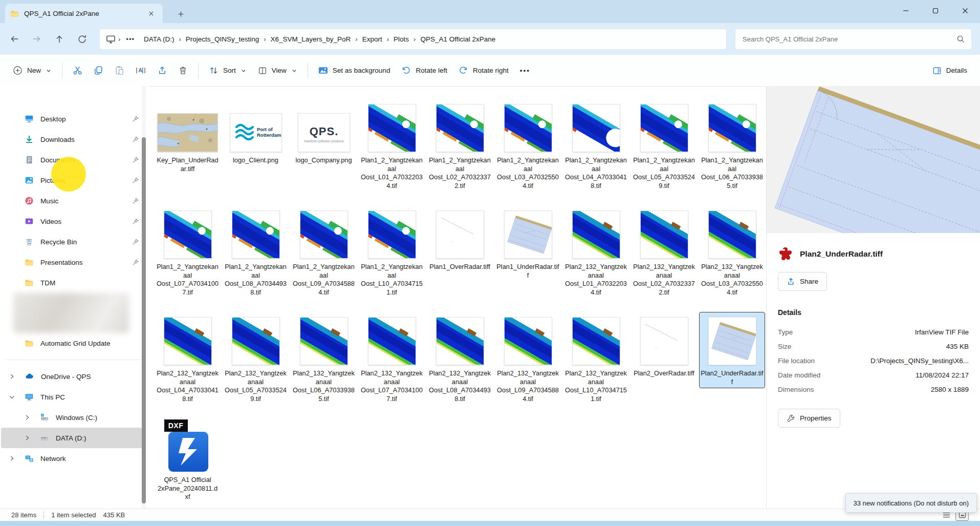 Image resolution: width=980 pixels, height=526 pixels. I want to click on selection-size: 435 KB, so click(115, 515).